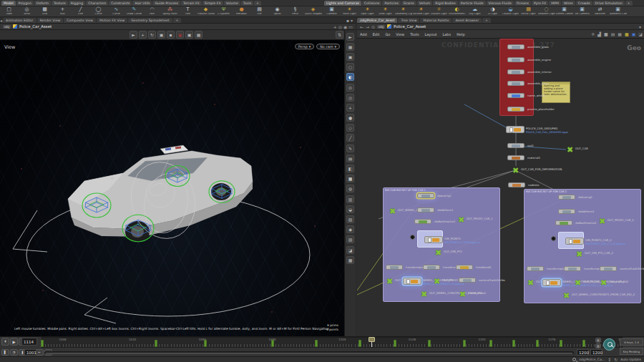  Describe the element at coordinates (412, 281) in the screenshot. I see `node-wheel-constraints` at that location.